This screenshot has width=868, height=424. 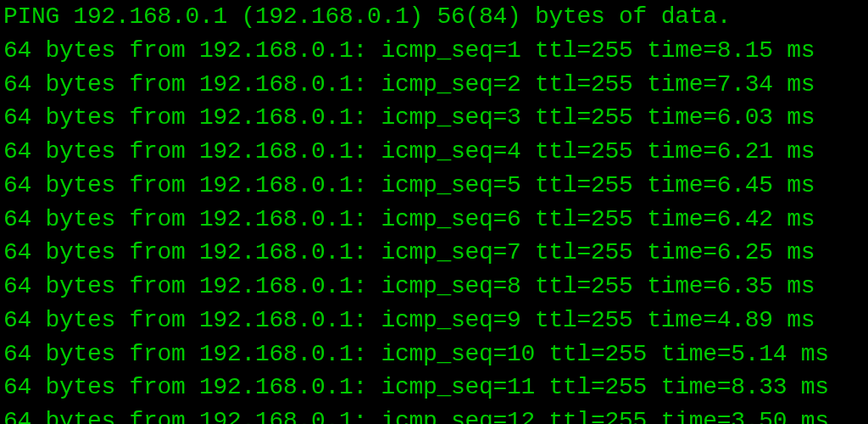 I want to click on ping-reply-line: 64 bytes from 192.168.0.1: icmp_seq=12 t…, so click(x=434, y=414).